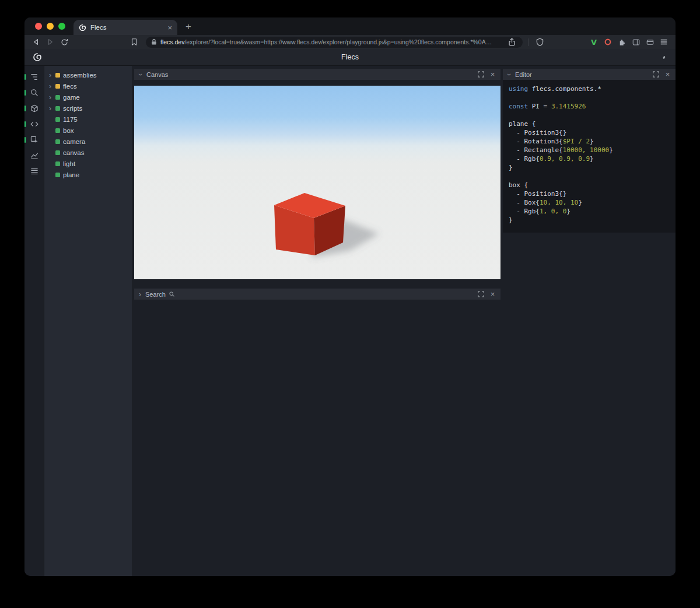 The height and width of the screenshot is (608, 700). What do you see at coordinates (88, 175) in the screenshot?
I see `tree-item-plane: plane` at bounding box center [88, 175].